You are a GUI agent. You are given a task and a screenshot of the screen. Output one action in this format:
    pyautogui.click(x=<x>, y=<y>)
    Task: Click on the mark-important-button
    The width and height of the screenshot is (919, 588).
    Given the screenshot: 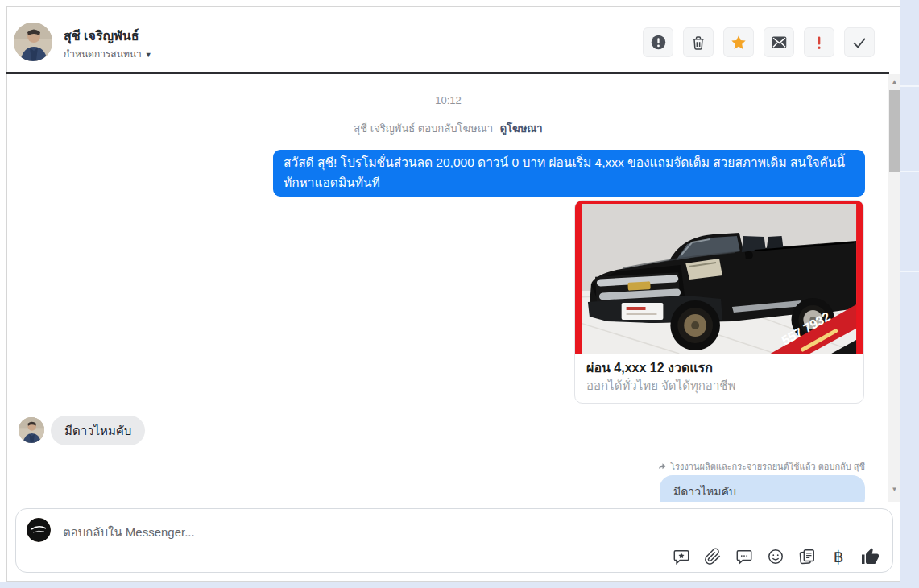 What is the action you would take?
    pyautogui.click(x=819, y=42)
    